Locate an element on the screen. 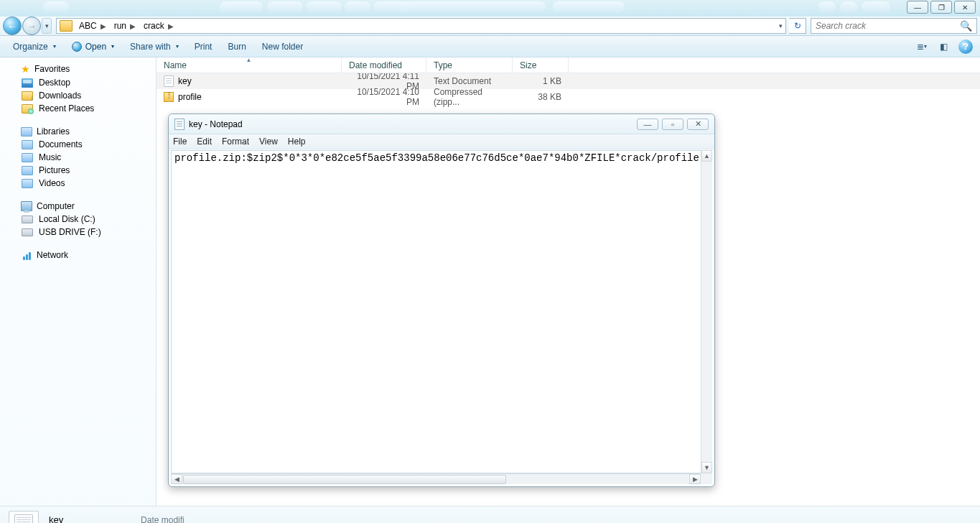  notepad-resize-grip is located at coordinates (706, 478).